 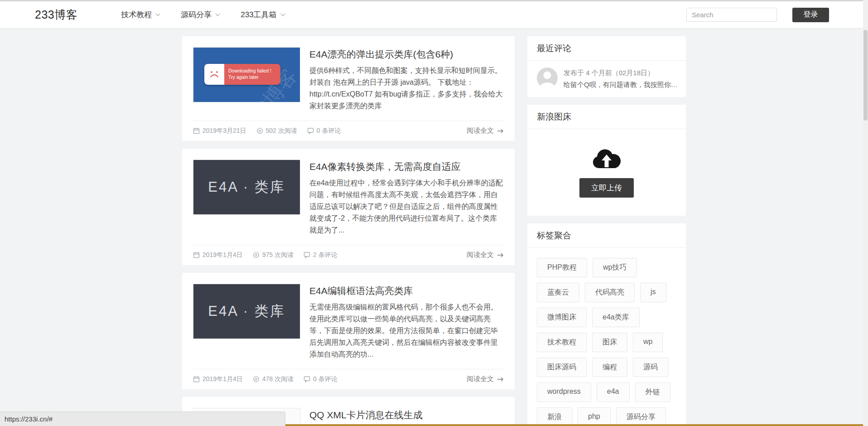 I want to click on recent-comments-widget: 最近评论 发布于 4 个月前（02月18日） 给留个Q呗，有问题请教，我按照你的…, so click(x=607, y=67).